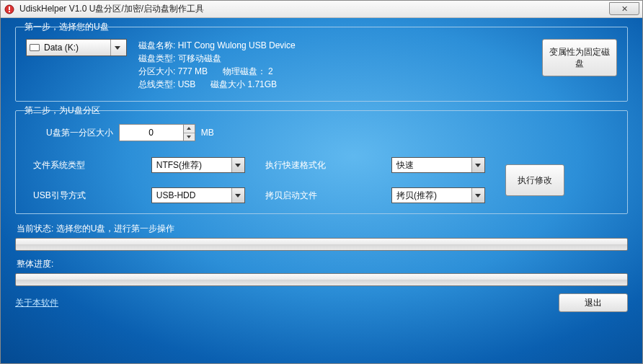 This screenshot has width=643, height=364. I want to click on quick-format-label: 执行快速格式化, so click(322, 166).